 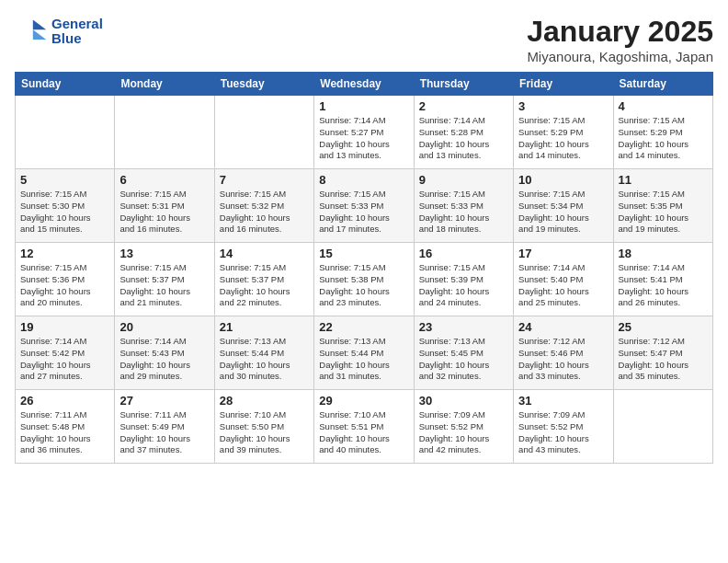 I want to click on day-cell: 19Sunrise: 7:14 AM Sunset: 5:42 PM Dayli…, so click(x=65, y=353).